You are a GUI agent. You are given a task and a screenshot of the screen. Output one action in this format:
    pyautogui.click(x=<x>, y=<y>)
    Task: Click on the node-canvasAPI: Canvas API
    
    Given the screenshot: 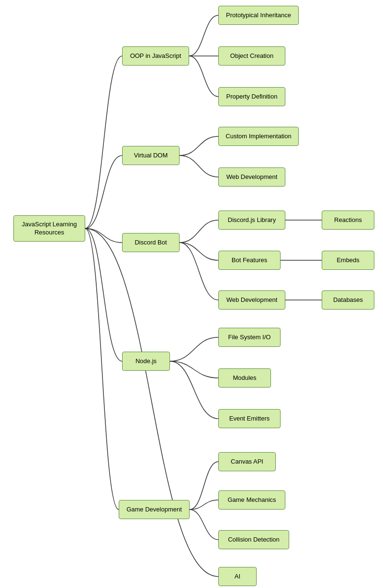 What is the action you would take?
    pyautogui.click(x=247, y=462)
    